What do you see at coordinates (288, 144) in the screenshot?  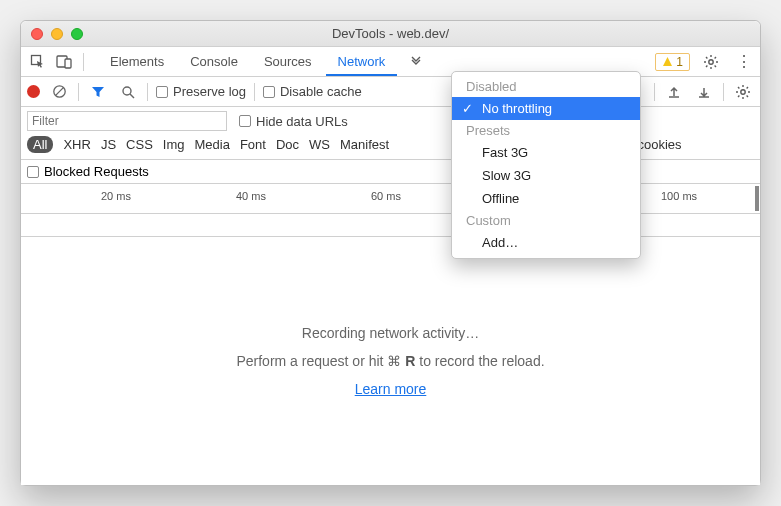 I see `filter-doc: Doc` at bounding box center [288, 144].